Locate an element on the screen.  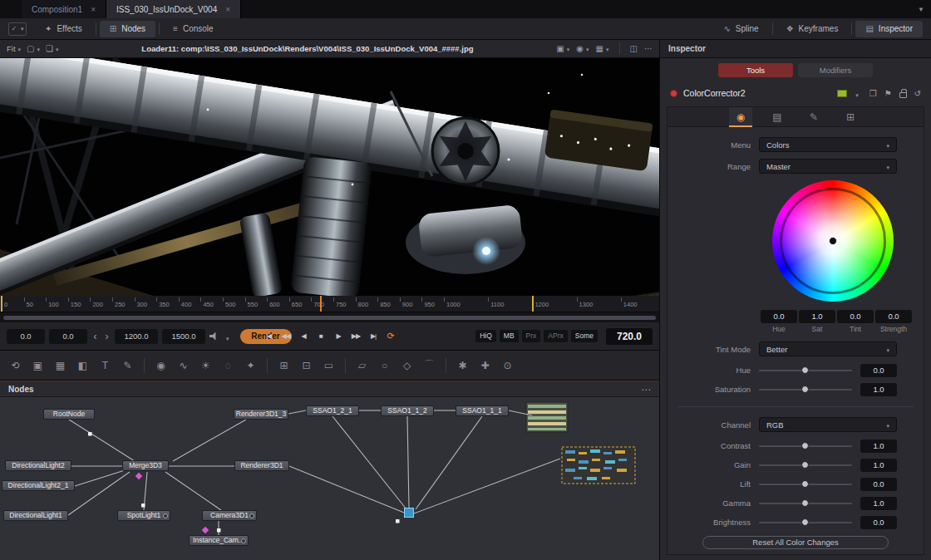
node-renderer3d1: Renderer3D1 is located at coordinates (262, 465).